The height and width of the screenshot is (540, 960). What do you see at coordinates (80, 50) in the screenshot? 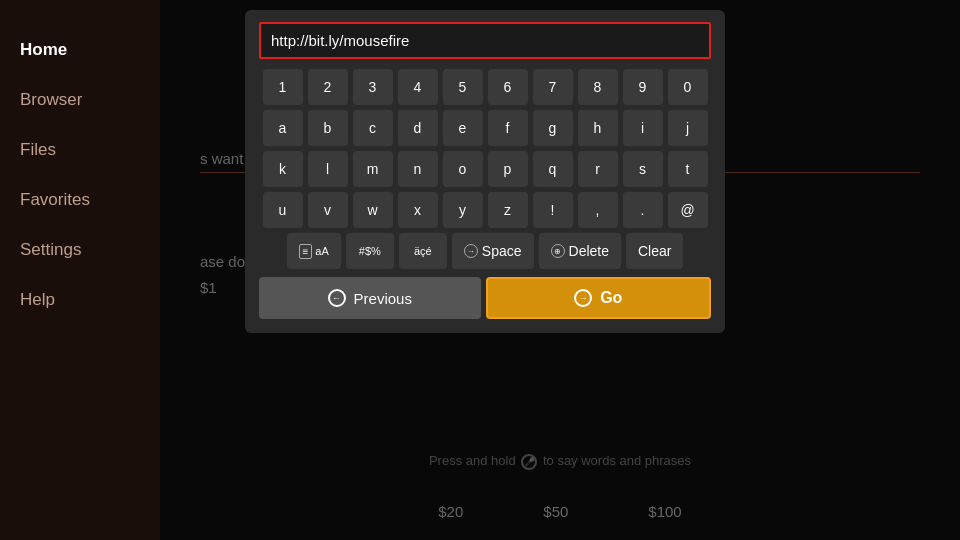
I see `sidebar-item-home: Home` at bounding box center [80, 50].